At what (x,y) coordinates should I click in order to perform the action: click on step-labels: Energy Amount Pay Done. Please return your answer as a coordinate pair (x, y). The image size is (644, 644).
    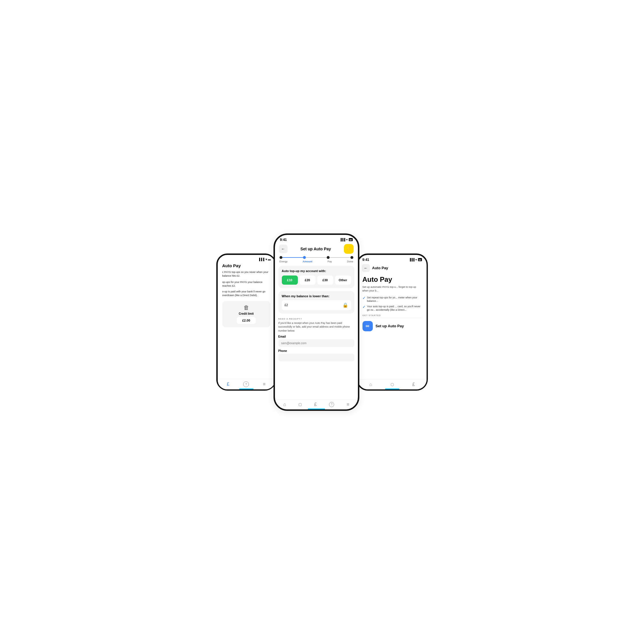
    Looking at the image, I should click on (317, 261).